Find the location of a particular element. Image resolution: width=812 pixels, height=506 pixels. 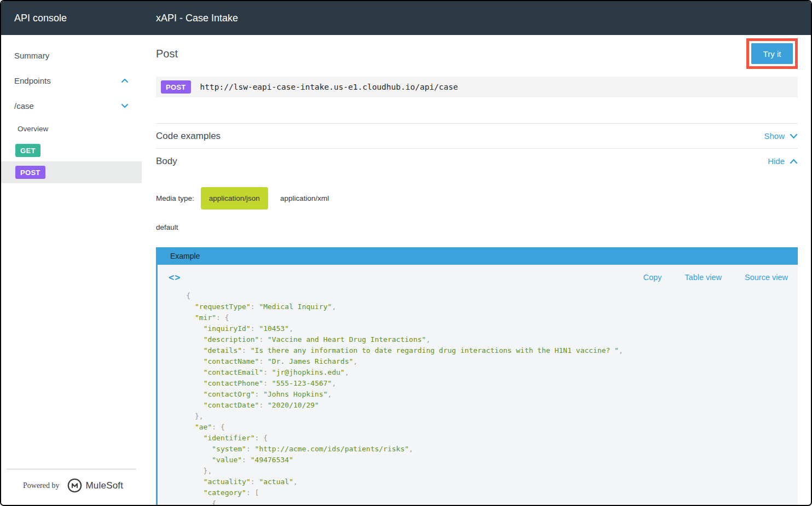

code-examples-title: Code examples is located at coordinates (188, 136).